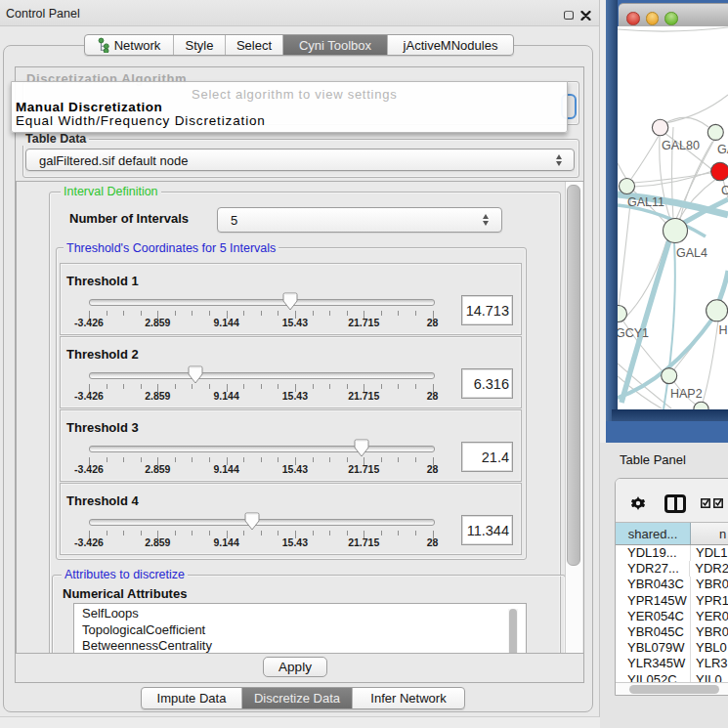 The width and height of the screenshot is (728, 728). Describe the element at coordinates (680, 146) in the screenshot. I see `svg-text: GAL80` at that location.